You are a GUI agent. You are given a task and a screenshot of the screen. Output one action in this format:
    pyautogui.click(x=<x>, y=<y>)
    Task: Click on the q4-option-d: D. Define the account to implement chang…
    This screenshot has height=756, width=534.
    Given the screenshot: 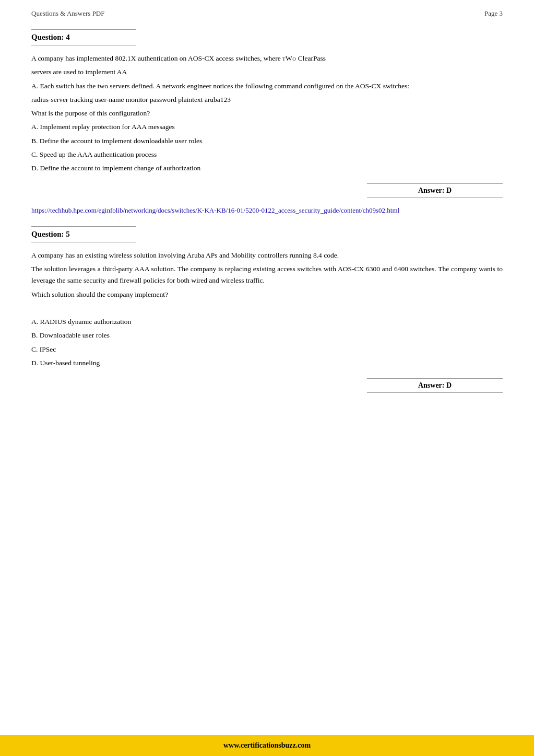 What is the action you would take?
    pyautogui.click(x=267, y=168)
    